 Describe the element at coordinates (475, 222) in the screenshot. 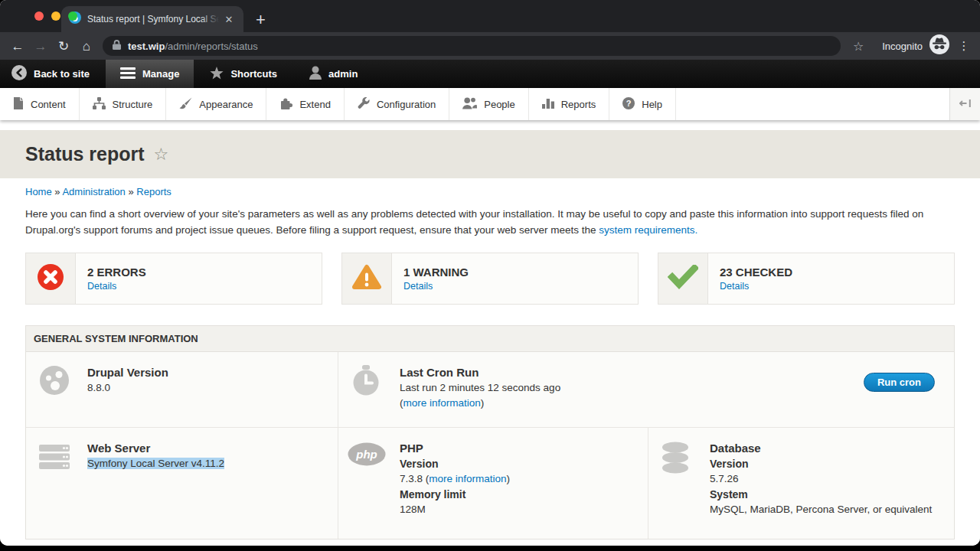

I see `description-text: Here you can find a short overview of yo…` at that location.